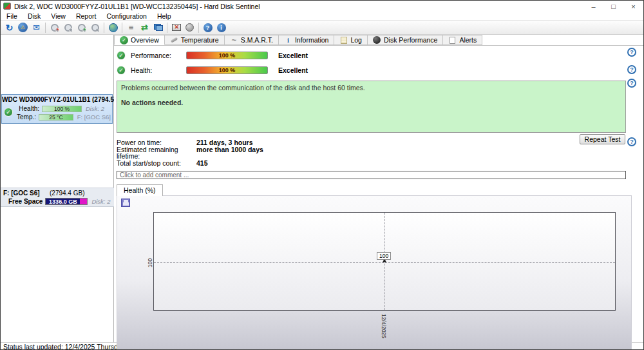 The height and width of the screenshot is (350, 644). I want to click on info-icon: i, so click(222, 27).